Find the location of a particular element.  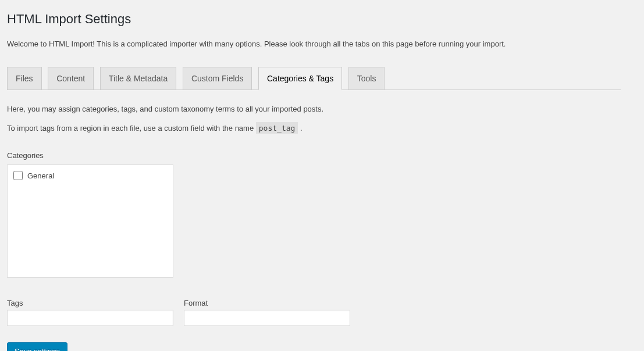

format-field-col: Format is located at coordinates (267, 313).